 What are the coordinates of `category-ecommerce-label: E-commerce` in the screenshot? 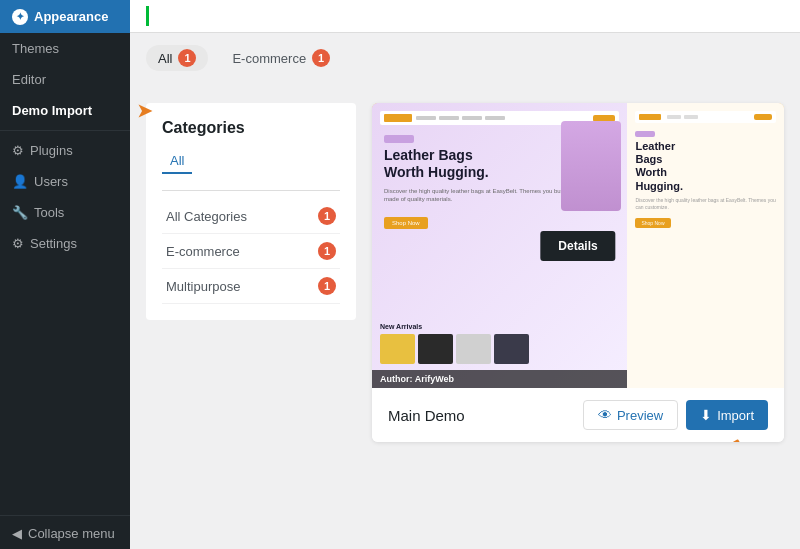 It's located at (203, 252).